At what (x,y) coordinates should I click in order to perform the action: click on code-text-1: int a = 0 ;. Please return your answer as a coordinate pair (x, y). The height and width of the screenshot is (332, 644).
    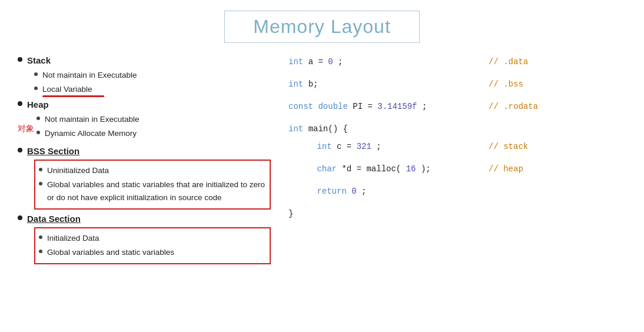
    Looking at the image, I should click on (389, 62).